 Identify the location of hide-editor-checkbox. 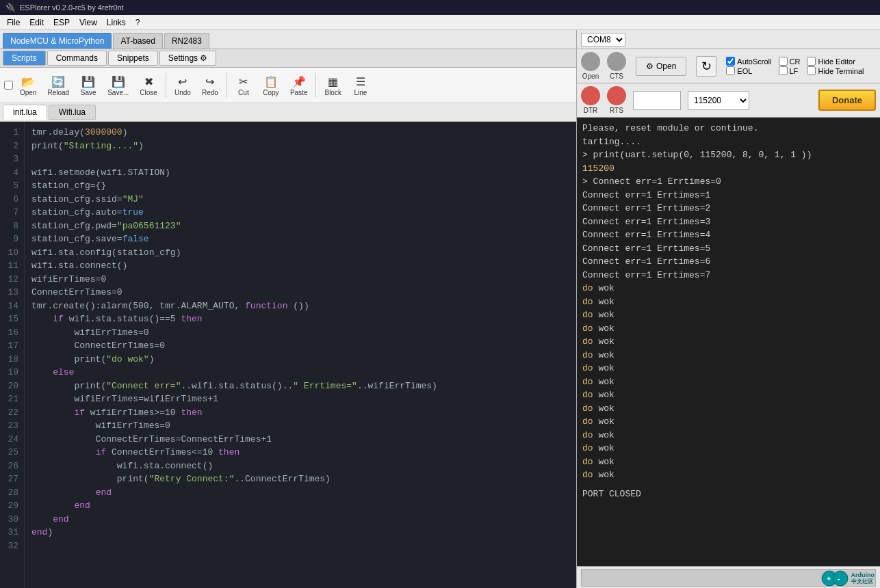
(812, 62).